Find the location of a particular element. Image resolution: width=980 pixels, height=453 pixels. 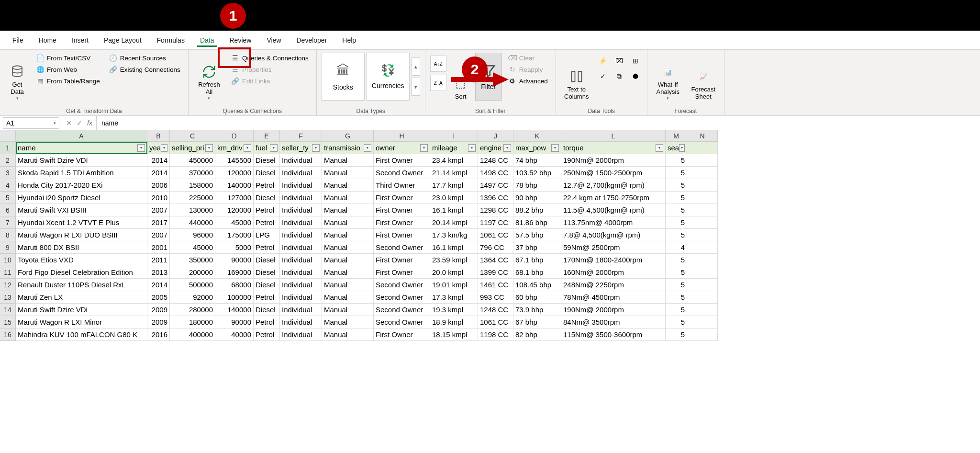

header-cell: fuel▾ is located at coordinates (267, 148).